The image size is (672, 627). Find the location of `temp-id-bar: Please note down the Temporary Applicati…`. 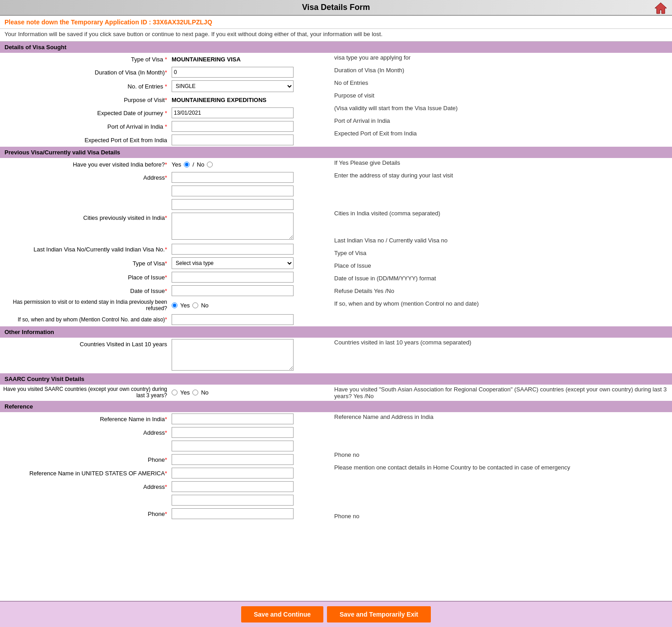

temp-id-bar: Please note down the Temporary Applicati… is located at coordinates (336, 23).